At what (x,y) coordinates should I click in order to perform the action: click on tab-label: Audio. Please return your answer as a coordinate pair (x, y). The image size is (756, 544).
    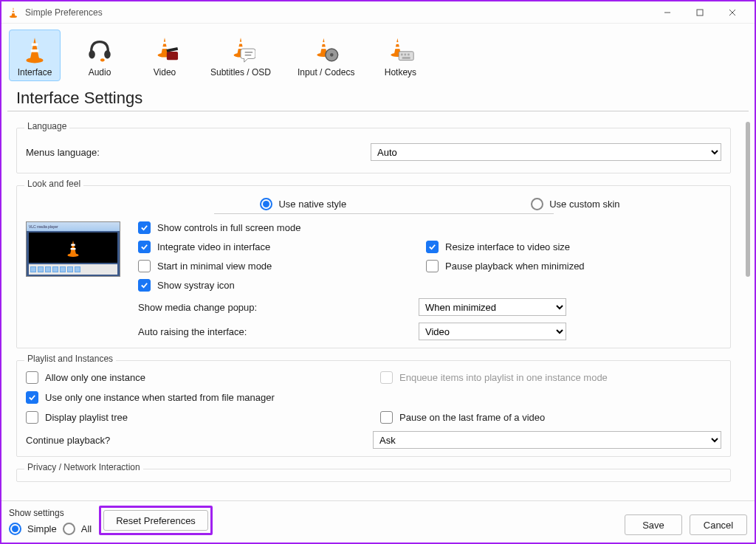
    Looking at the image, I should click on (100, 72).